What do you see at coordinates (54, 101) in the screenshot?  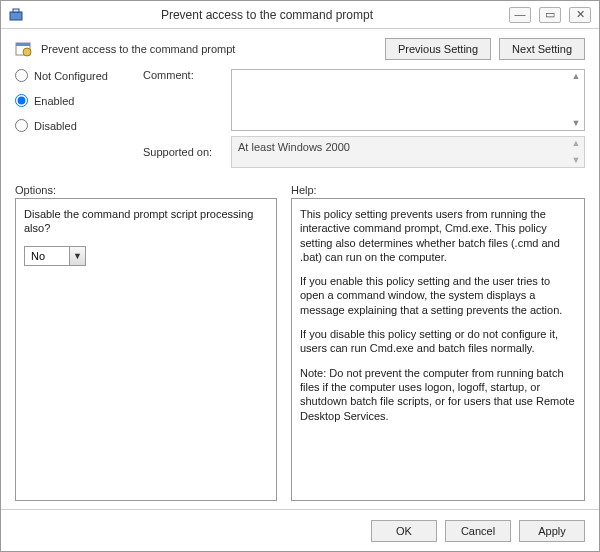 I see `radio-enabled-label: Enabled` at bounding box center [54, 101].